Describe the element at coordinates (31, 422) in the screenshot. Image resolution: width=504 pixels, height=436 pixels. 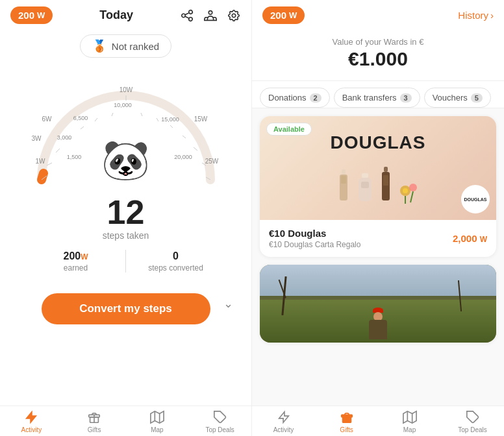
I see `nav-activity-left: Activity` at that location.